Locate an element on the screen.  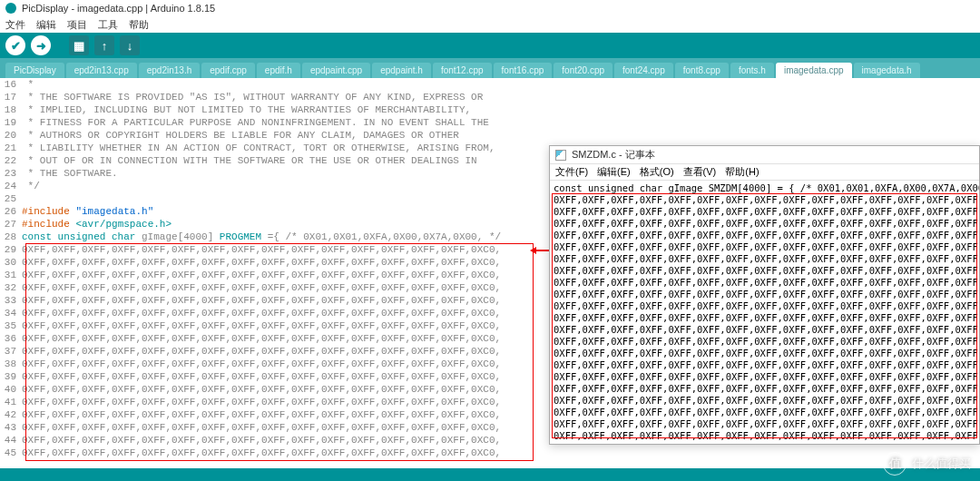
tab-imagedata-cpp: imagedata.cpp is located at coordinates (814, 71).